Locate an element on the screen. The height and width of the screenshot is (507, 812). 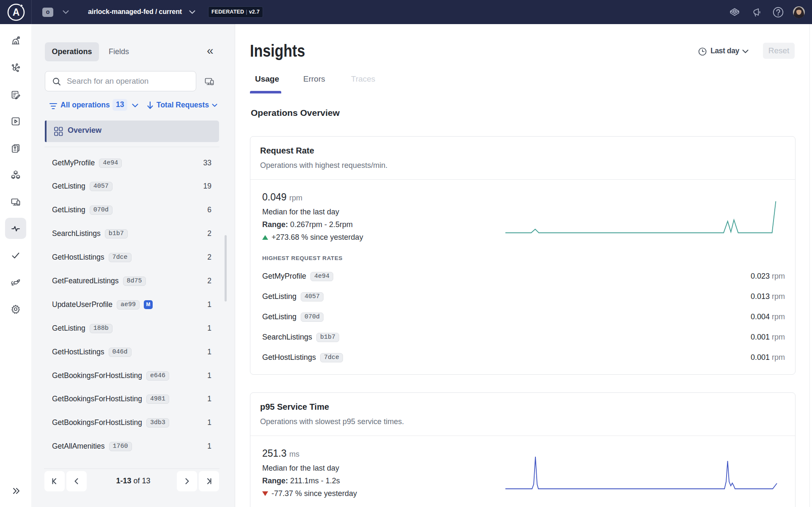
svg-text: A is located at coordinates (16, 12).